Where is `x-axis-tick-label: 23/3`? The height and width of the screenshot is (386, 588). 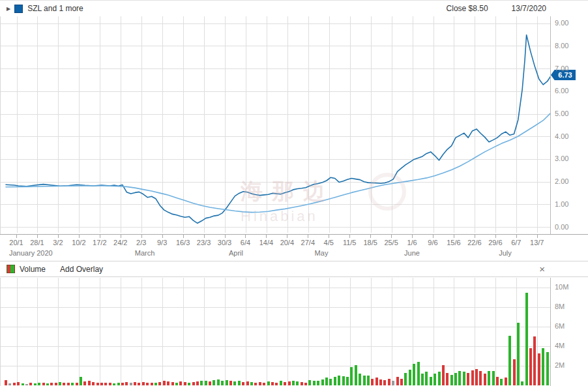
x-axis-tick-label: 23/3 is located at coordinates (203, 243).